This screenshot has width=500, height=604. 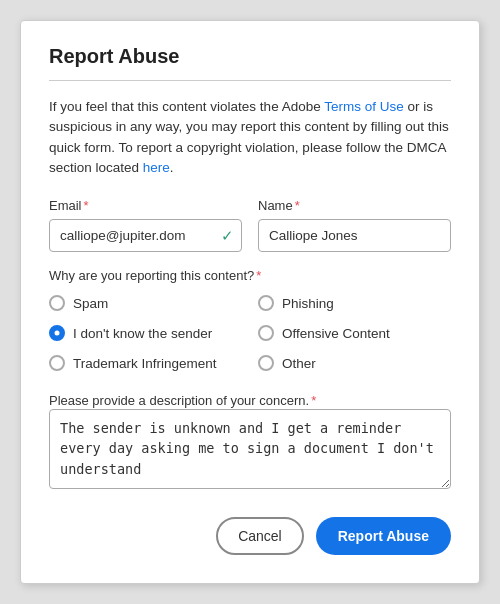 I want to click on radio-idk, so click(x=57, y=333).